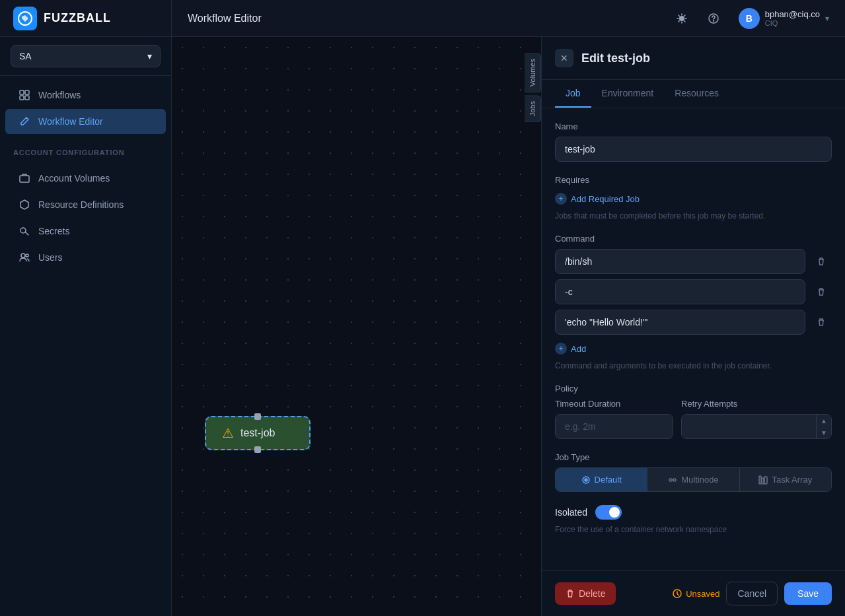 The image size is (845, 616). I want to click on sidebar-item-users: Users, so click(86, 257).